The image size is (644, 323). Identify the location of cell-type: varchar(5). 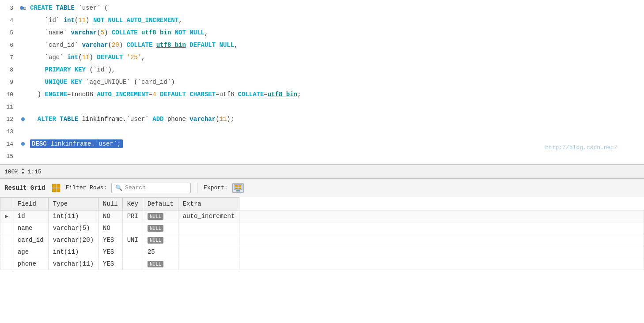
(73, 229).